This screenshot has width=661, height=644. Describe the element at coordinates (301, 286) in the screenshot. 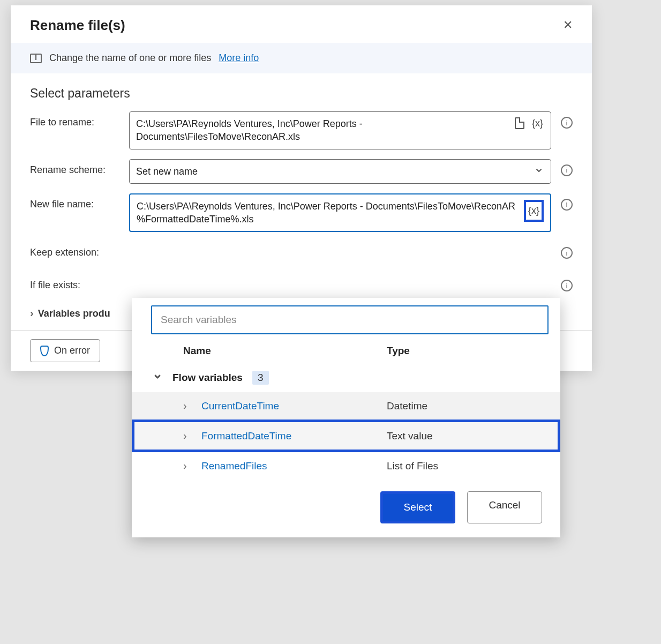

I see `row-if-file-exists: If file exists: i` at that location.